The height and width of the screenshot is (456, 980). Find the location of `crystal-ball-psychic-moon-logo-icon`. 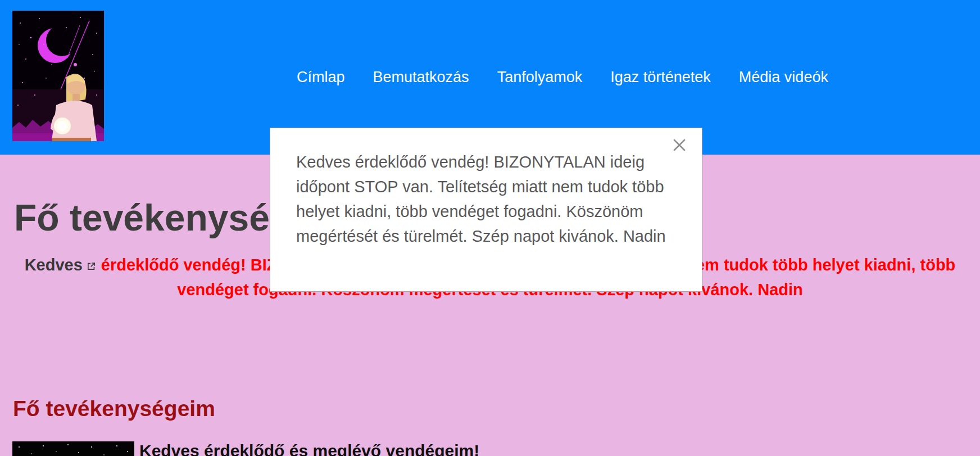

crystal-ball-psychic-moon-logo-icon is located at coordinates (58, 76).